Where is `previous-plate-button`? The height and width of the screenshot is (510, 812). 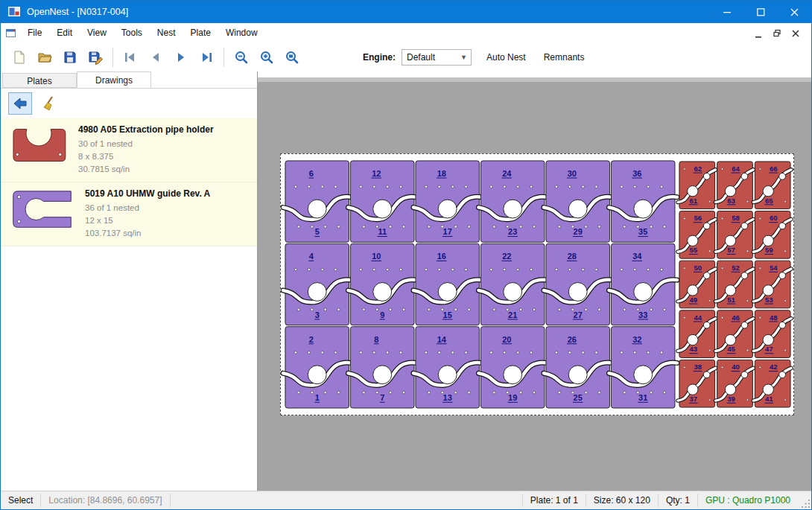
previous-plate-button is located at coordinates (156, 57).